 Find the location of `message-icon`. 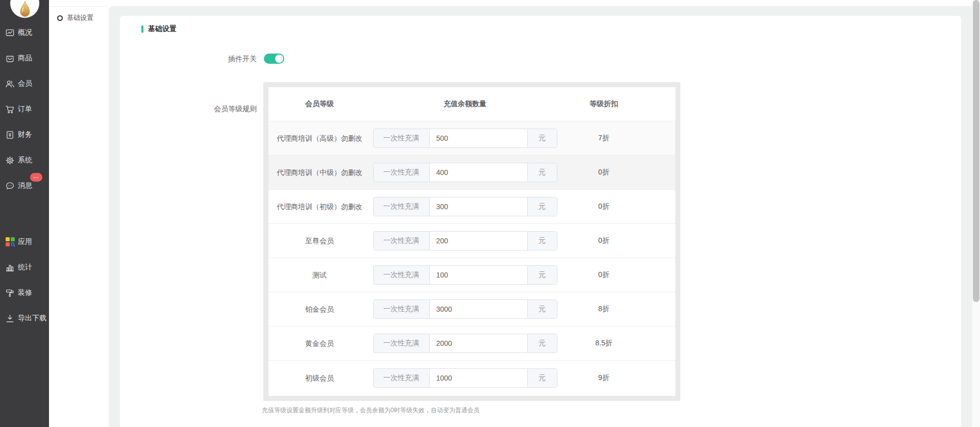

message-icon is located at coordinates (10, 186).